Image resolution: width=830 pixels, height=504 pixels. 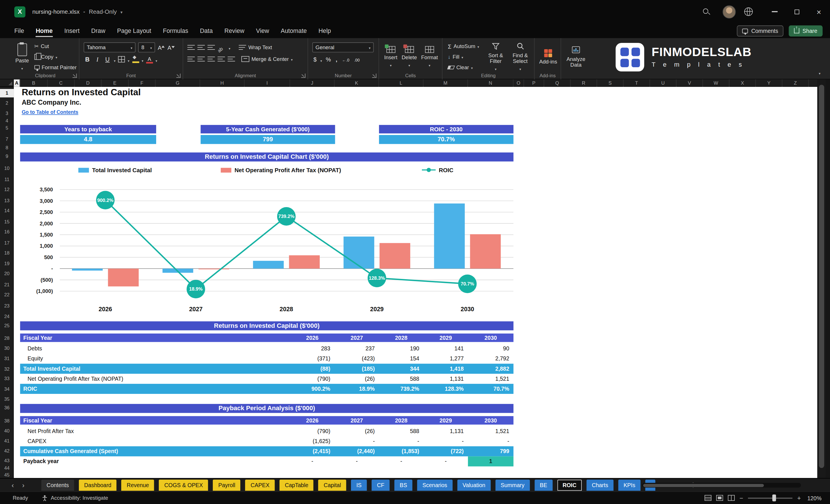 I want to click on sheet-tab-summary: Summary, so click(x=513, y=485).